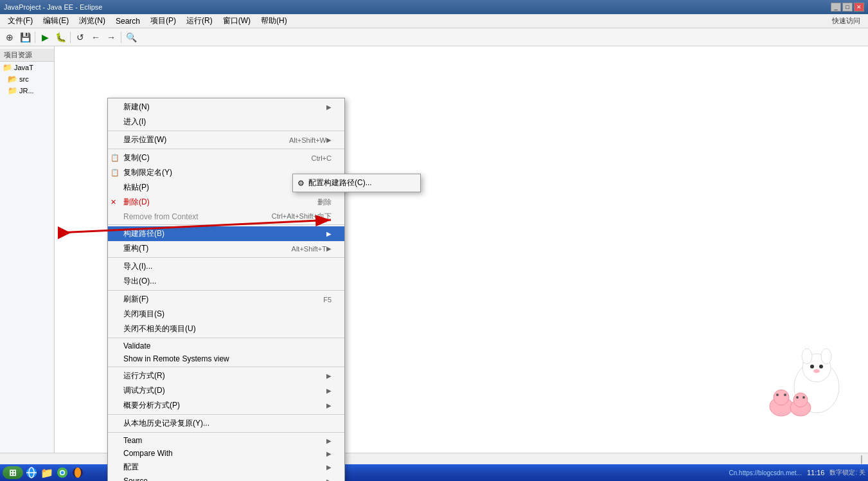  Describe the element at coordinates (78, 473) in the screenshot. I see `taskbar-eclipse-icon` at that location.